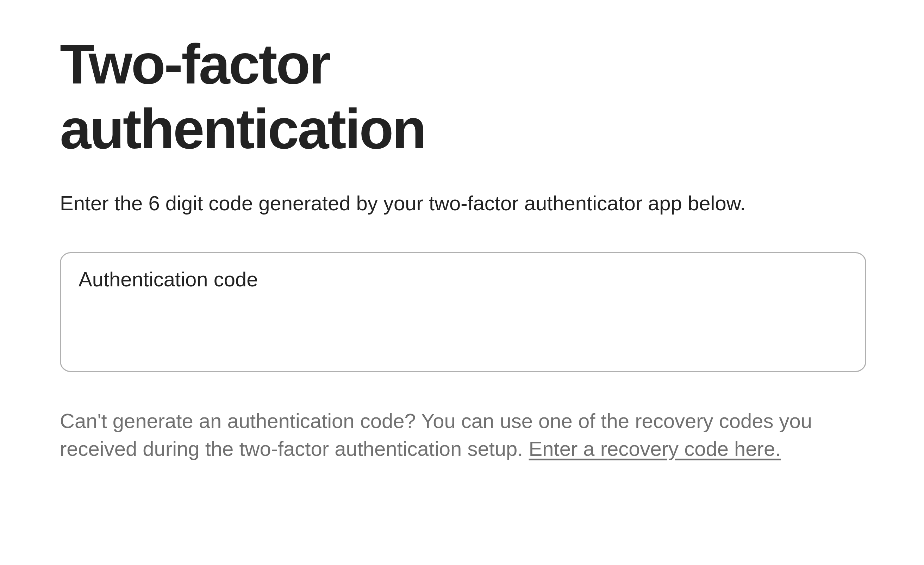 The image size is (924, 565). Describe the element at coordinates (655, 449) in the screenshot. I see `recovery-code-link: Enter a recovery code here.` at that location.